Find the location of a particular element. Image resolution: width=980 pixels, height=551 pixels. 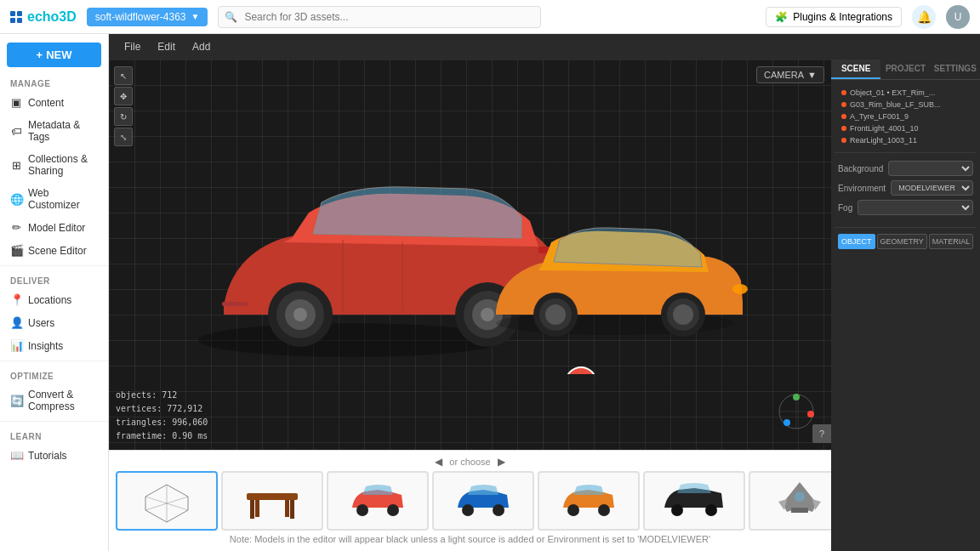

deliver-section-label: DELIVER is located at coordinates (54, 279).